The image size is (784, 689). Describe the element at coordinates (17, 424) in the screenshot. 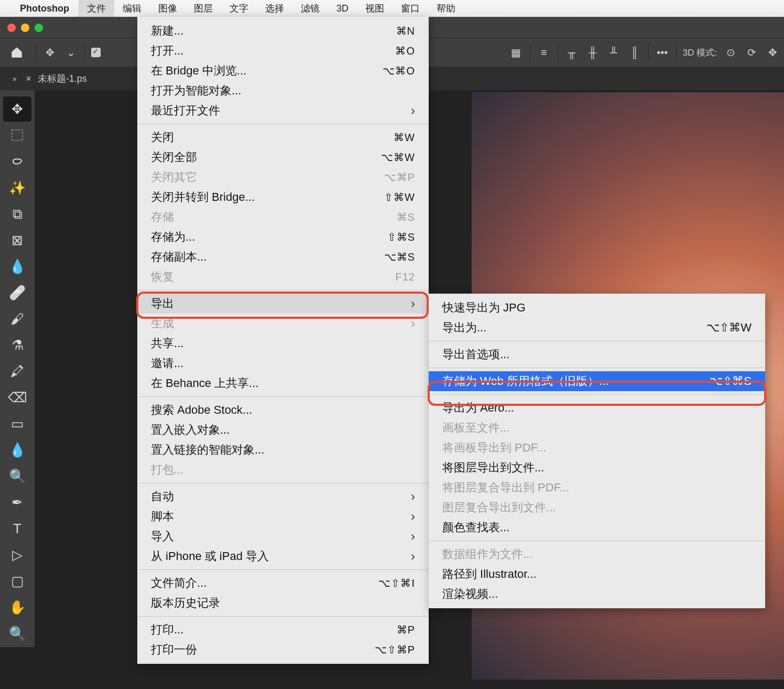

I see `gradient-tool: ▭` at that location.